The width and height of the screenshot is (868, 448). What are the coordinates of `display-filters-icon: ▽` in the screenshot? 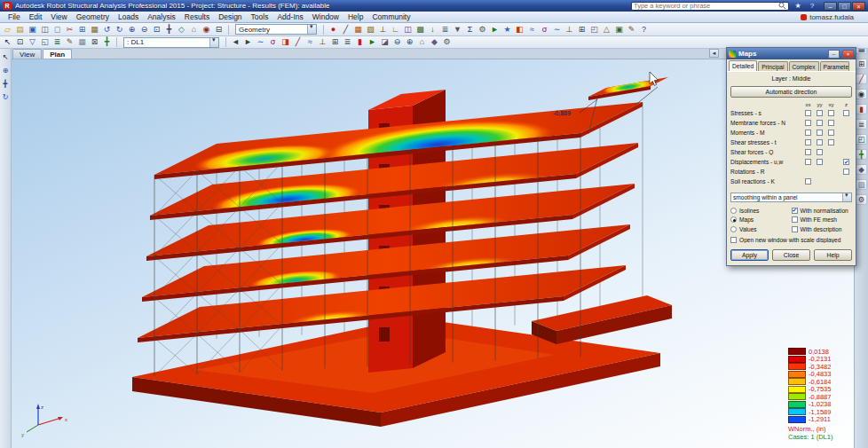 It's located at (32, 43).